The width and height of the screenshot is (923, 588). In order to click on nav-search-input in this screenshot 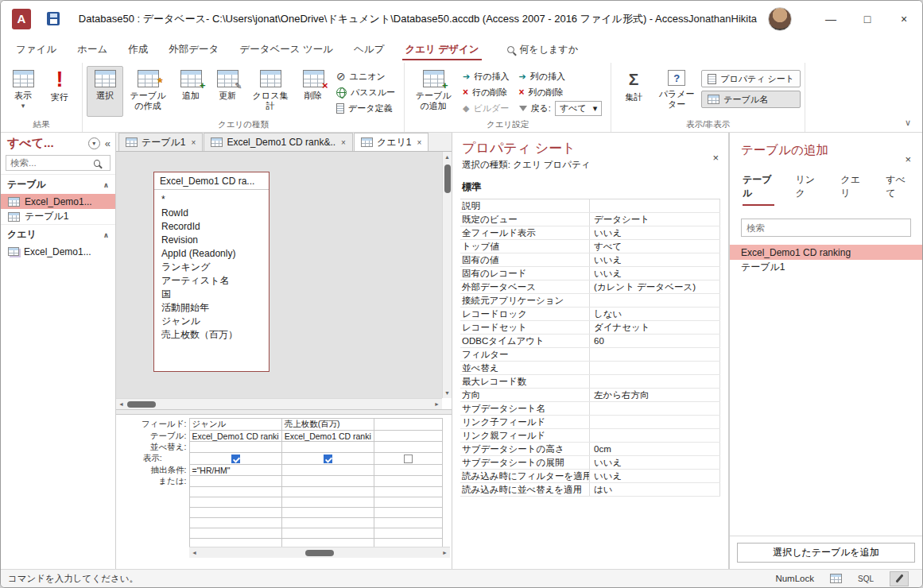, I will do `click(52, 163)`.